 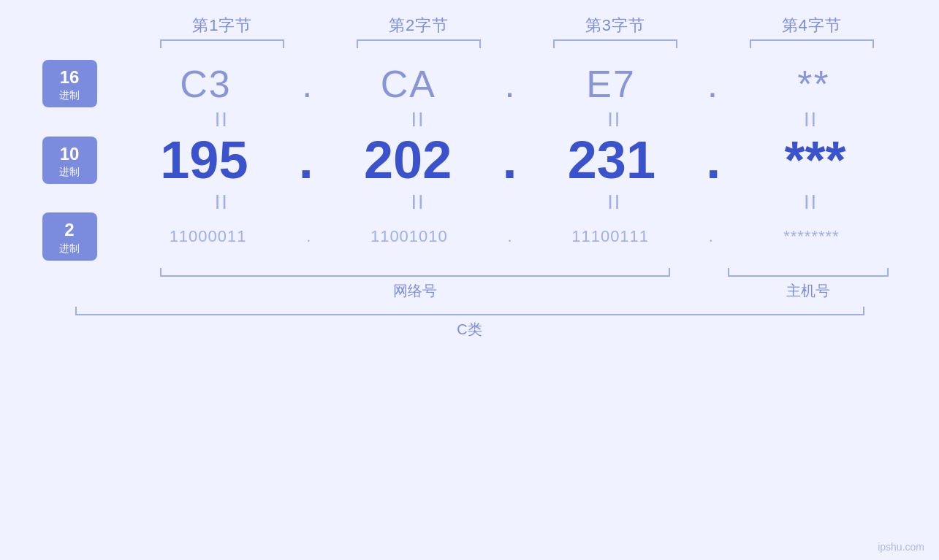 What do you see at coordinates (307, 84) in the screenshot?
I see `hex-dot1: .` at bounding box center [307, 84].